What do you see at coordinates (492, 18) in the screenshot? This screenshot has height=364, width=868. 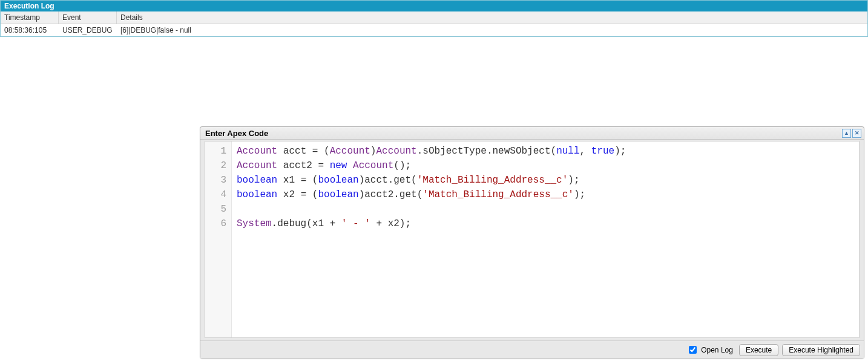 I see `log-header-details: Details` at bounding box center [492, 18].